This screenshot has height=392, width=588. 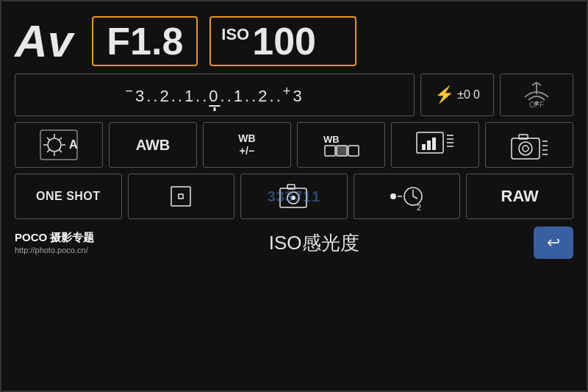 I want to click on flash-value: 0, so click(x=476, y=95).